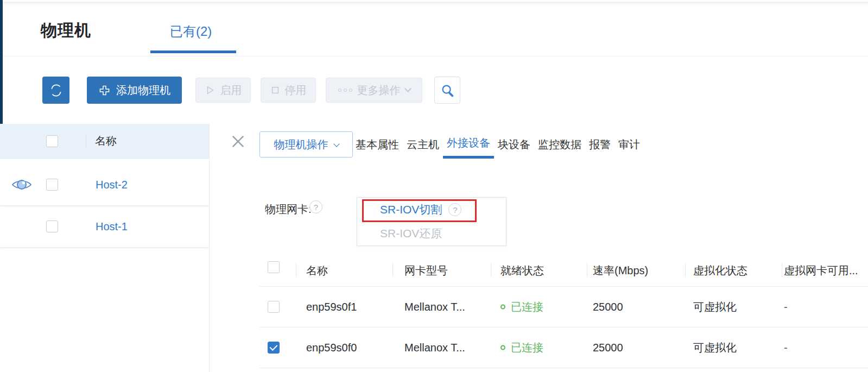 The width and height of the screenshot is (868, 372). I want to click on search-icon, so click(447, 90).